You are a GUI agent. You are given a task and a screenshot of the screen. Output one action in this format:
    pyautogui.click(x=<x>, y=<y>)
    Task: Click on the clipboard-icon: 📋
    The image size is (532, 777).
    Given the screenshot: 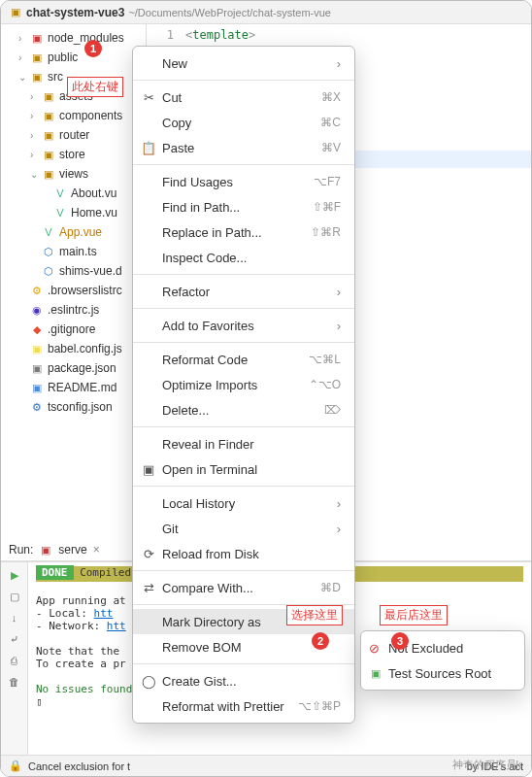 What is the action you would take?
    pyautogui.click(x=149, y=148)
    